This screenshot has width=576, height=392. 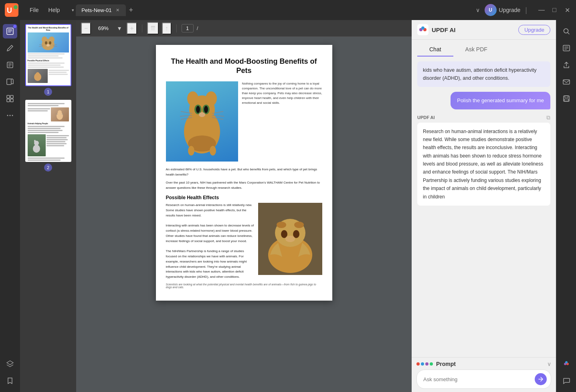 I want to click on tab-label: Pets-New-01, so click(x=96, y=10).